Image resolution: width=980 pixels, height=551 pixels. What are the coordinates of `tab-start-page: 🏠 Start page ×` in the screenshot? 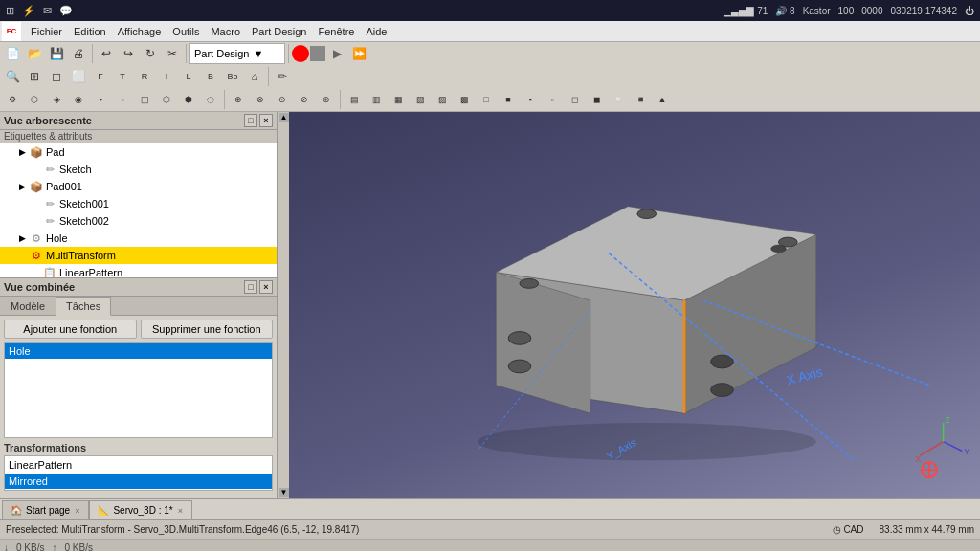 It's located at (46, 510).